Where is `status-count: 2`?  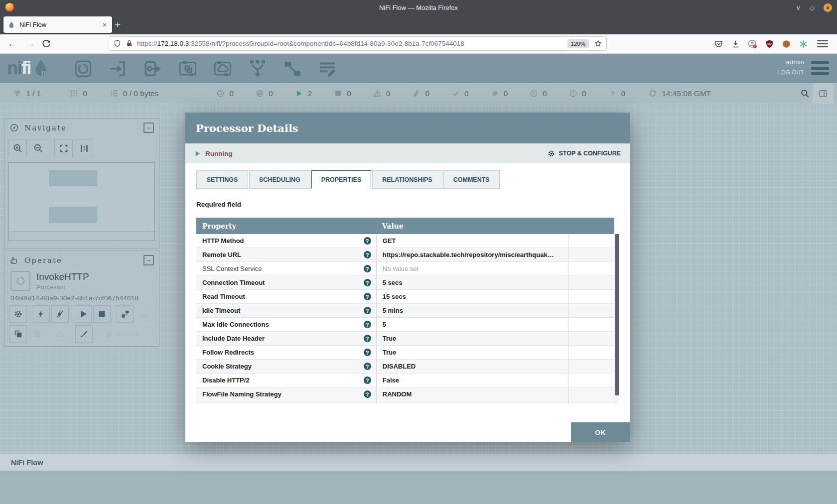
status-count: 2 is located at coordinates (310, 94).